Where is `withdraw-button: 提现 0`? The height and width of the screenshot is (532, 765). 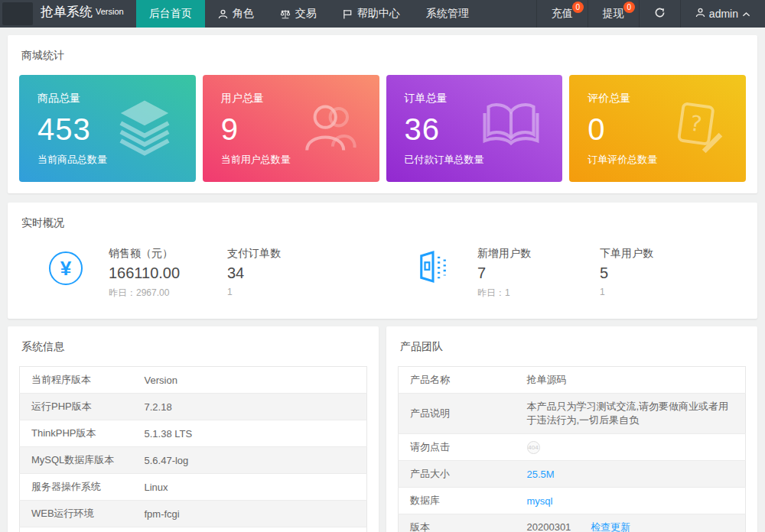 withdraw-button: 提现 0 is located at coordinates (614, 14).